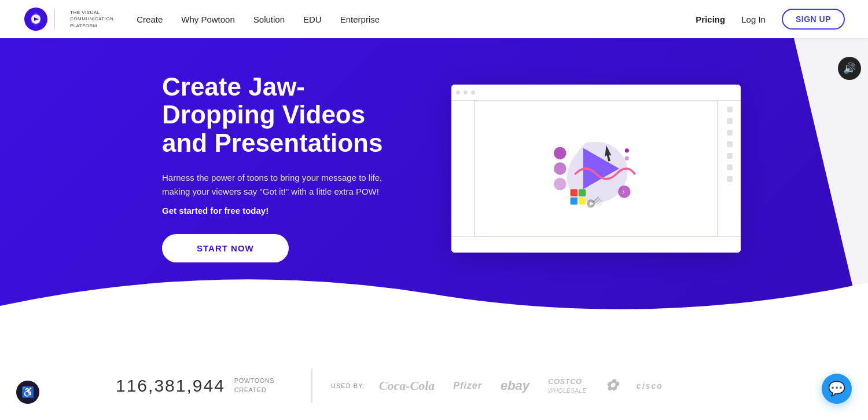 This screenshot has width=868, height=420. What do you see at coordinates (596, 169) in the screenshot?
I see `powtoon-character: ♪` at bounding box center [596, 169].